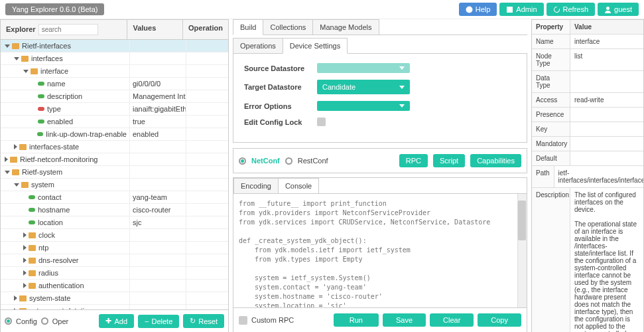  Describe the element at coordinates (114, 307) in the screenshot. I see `tree-row: set-current-datetime` at that location.